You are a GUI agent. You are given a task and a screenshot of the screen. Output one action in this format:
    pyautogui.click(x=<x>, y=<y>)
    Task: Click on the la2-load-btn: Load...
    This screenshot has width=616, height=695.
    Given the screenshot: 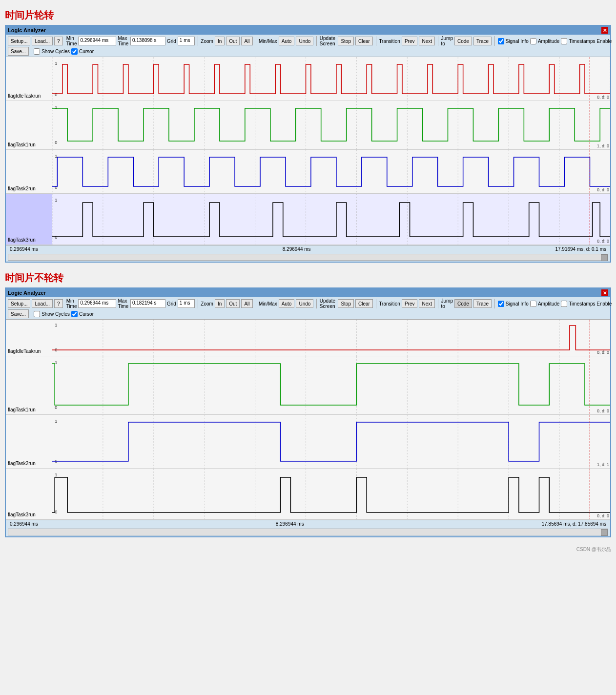 What is the action you would take?
    pyautogui.click(x=42, y=304)
    